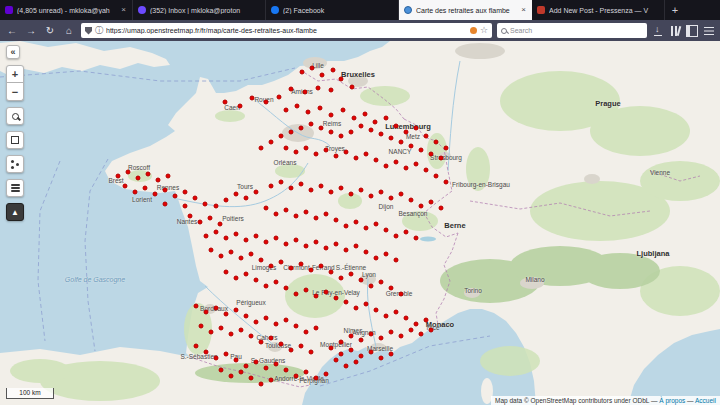  What do you see at coordinates (200, 10) in the screenshot?
I see `tab-proton-mail: (352) Inbox | mkloka@proton` at bounding box center [200, 10].